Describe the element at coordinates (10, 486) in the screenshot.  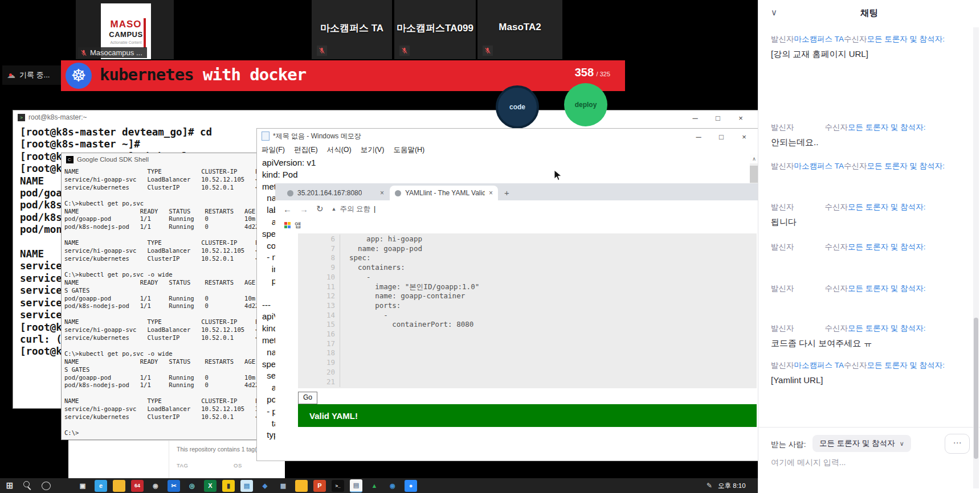
I see `start-taskbar-icon: ⊞` at that location.